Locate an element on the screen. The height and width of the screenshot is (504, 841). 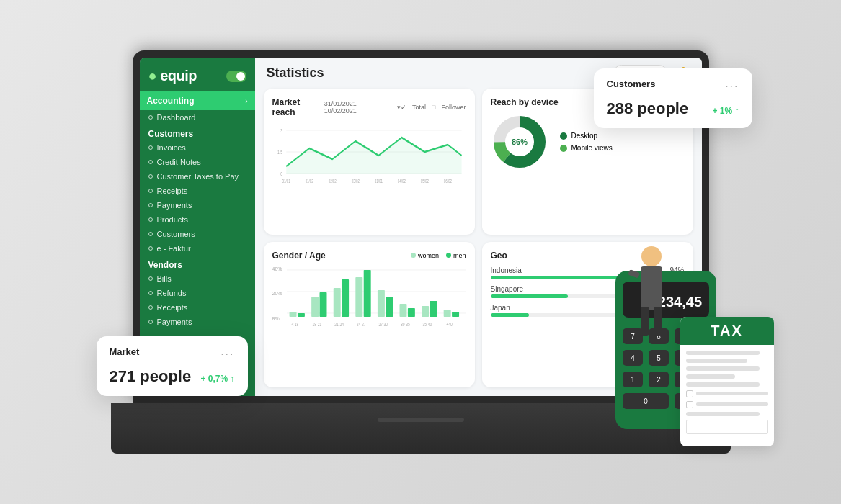
invoices-dot is located at coordinates (151, 148).